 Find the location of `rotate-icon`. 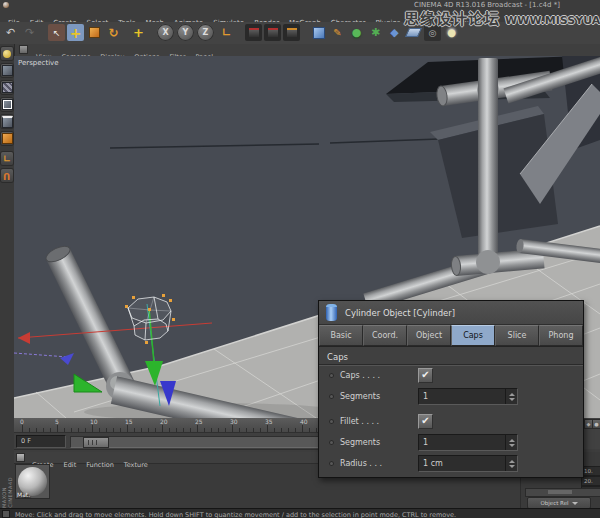

rotate-icon is located at coordinates (114, 32).